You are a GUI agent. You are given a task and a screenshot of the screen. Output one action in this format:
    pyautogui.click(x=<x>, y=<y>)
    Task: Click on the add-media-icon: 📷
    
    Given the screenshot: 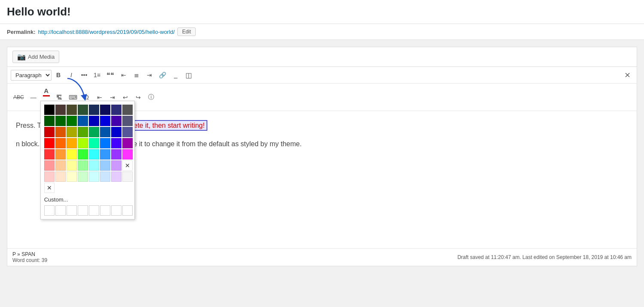 What is the action you would take?
    pyautogui.click(x=21, y=57)
    